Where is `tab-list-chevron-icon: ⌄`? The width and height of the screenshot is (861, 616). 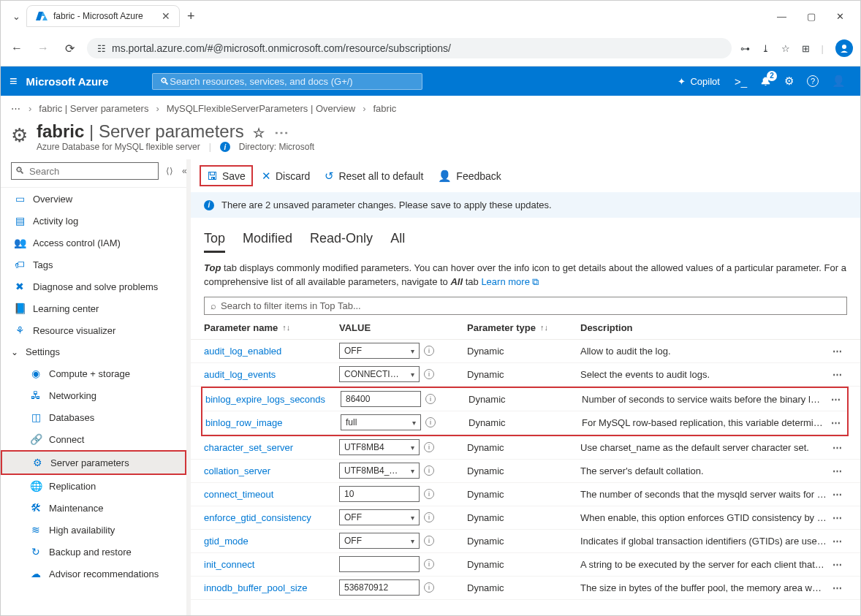
tab-list-chevron-icon: ⌄ is located at coordinates (16, 16).